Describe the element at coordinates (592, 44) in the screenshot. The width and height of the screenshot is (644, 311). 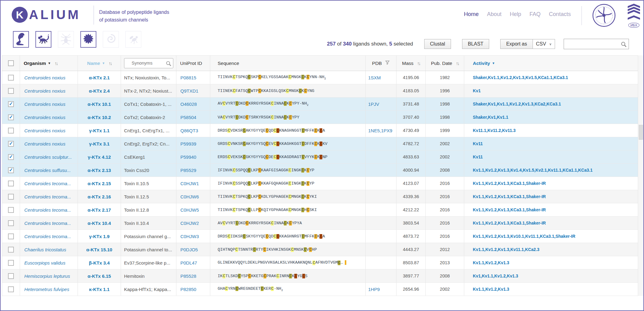
I see `global-search-input` at that location.